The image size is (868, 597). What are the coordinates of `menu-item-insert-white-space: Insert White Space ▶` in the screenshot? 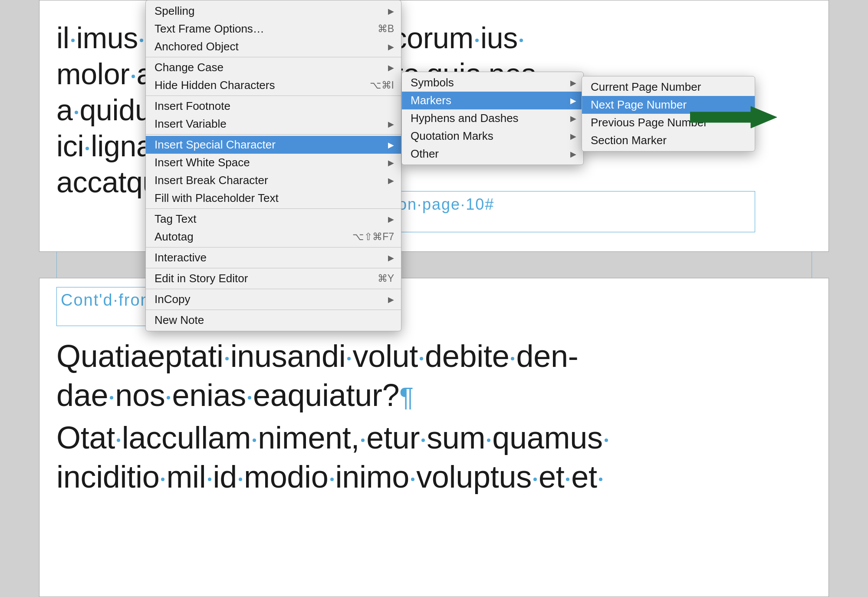 It's located at (273, 162).